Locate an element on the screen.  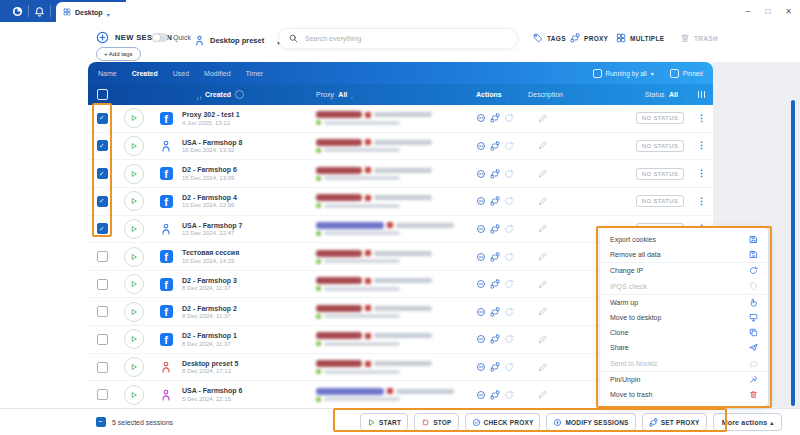
add-tags-button: + Add tags is located at coordinates (118, 54).